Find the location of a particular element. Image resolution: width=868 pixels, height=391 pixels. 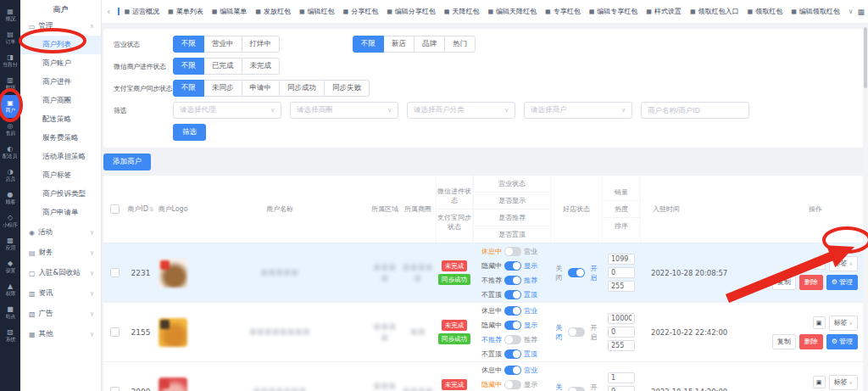

segment-option-shop-tag: 新店 is located at coordinates (398, 44).